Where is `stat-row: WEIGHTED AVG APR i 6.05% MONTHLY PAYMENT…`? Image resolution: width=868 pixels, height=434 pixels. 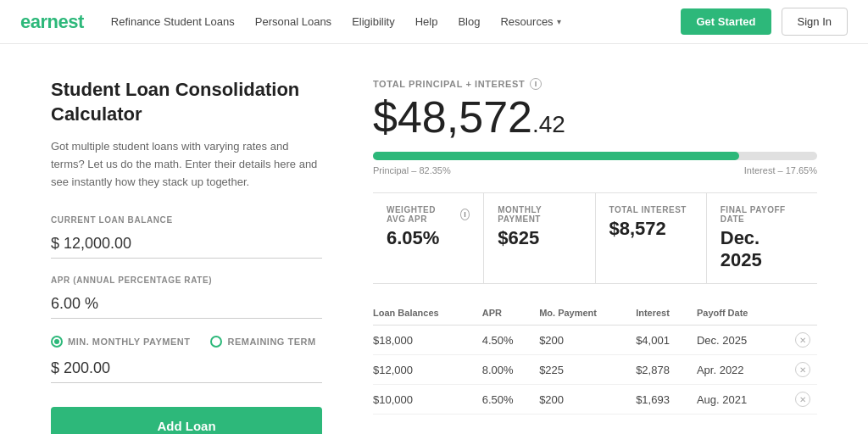 stat-row: WEIGHTED AVG APR i 6.05% MONTHLY PAYMENT… is located at coordinates (595, 238).